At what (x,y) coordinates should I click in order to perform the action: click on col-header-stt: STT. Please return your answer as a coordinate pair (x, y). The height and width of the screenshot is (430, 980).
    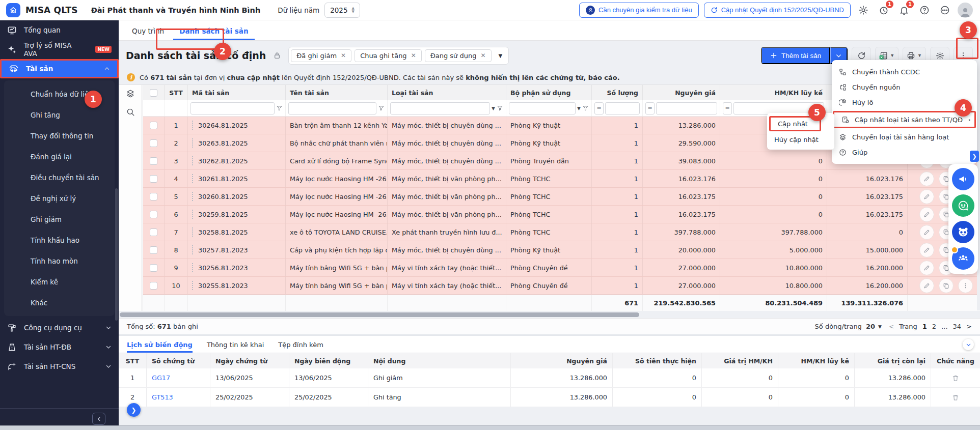
    Looking at the image, I should click on (176, 93).